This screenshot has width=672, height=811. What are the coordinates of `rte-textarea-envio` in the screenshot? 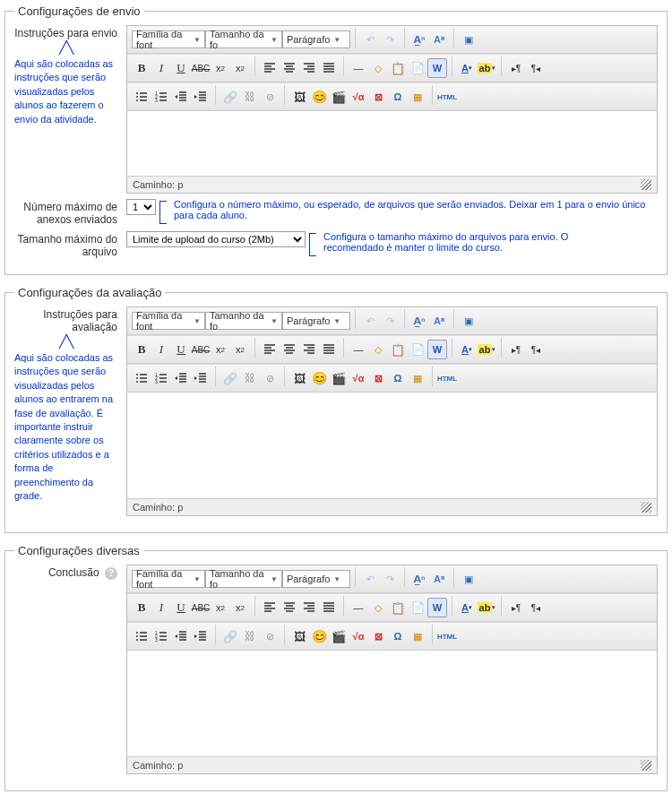 It's located at (392, 143).